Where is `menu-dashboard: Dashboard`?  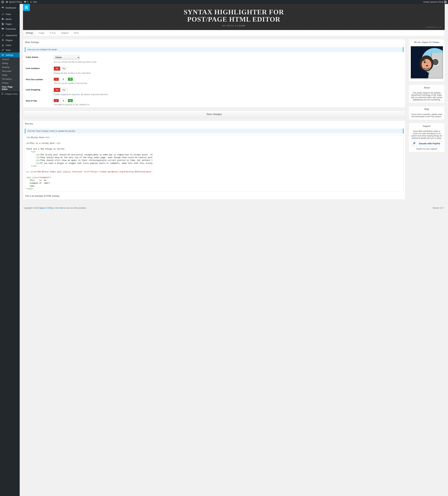
menu-dashboard: Dashboard is located at coordinates (10, 8).